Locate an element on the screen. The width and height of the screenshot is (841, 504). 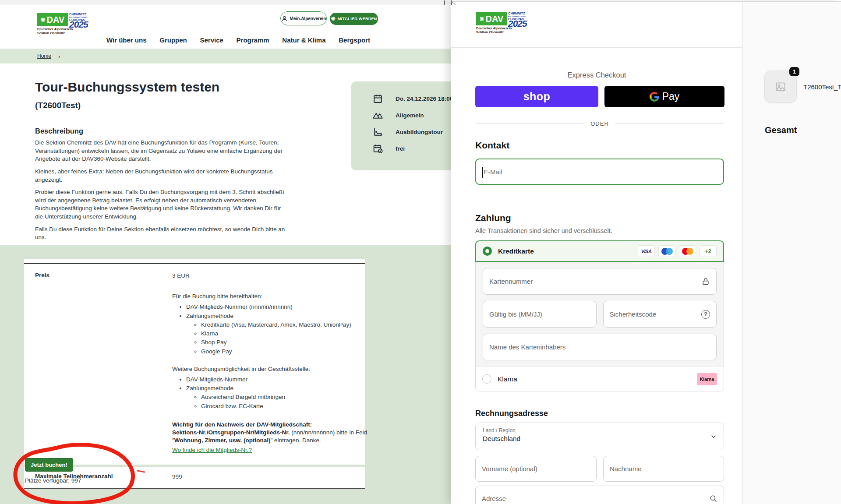
kontakt-heading: Kontakt is located at coordinates (492, 145).